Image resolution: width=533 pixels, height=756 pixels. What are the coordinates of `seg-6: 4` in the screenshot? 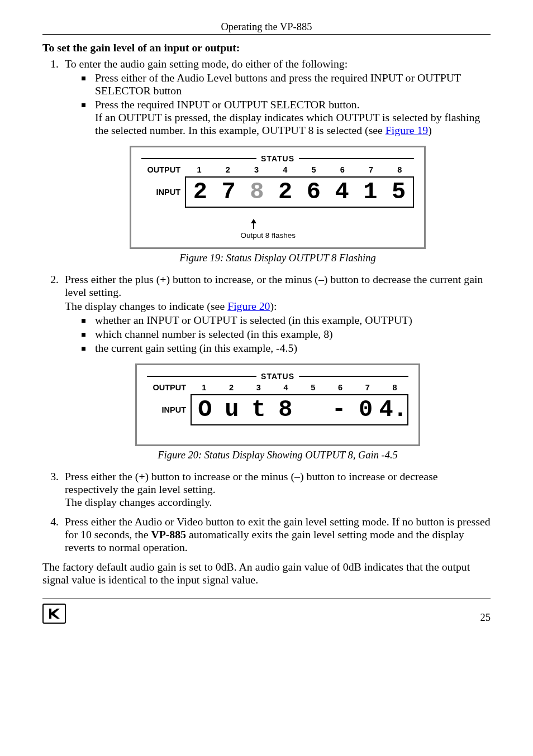 It's located at (342, 192).